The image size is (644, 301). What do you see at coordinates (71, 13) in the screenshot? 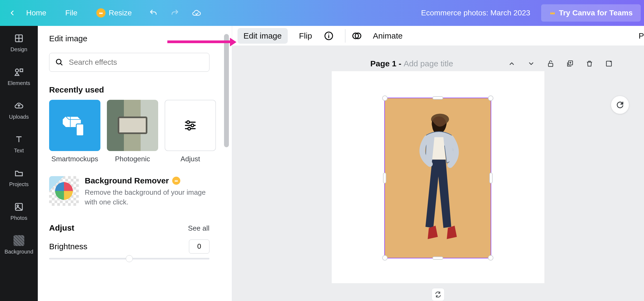
I see `file-menu: File` at bounding box center [71, 13].